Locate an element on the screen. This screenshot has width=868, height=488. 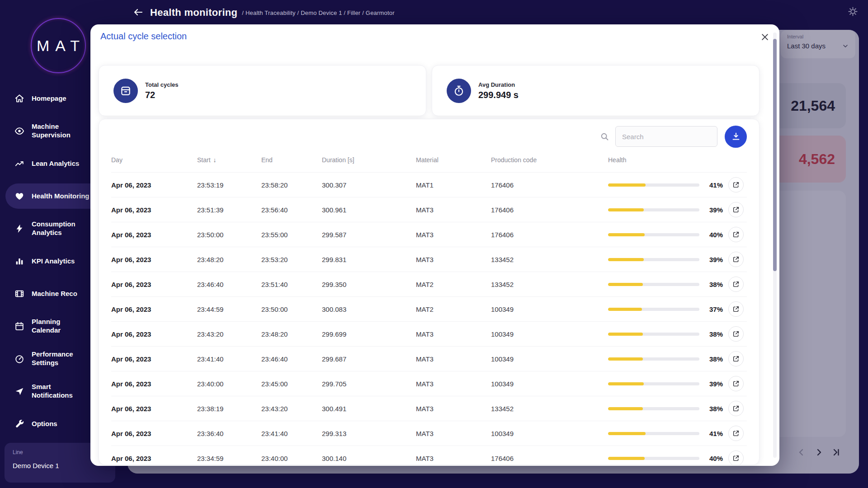
table-row: Apr 06, 2023 23:34:59 23:40:00 300.140 M… is located at coordinates (429, 455).